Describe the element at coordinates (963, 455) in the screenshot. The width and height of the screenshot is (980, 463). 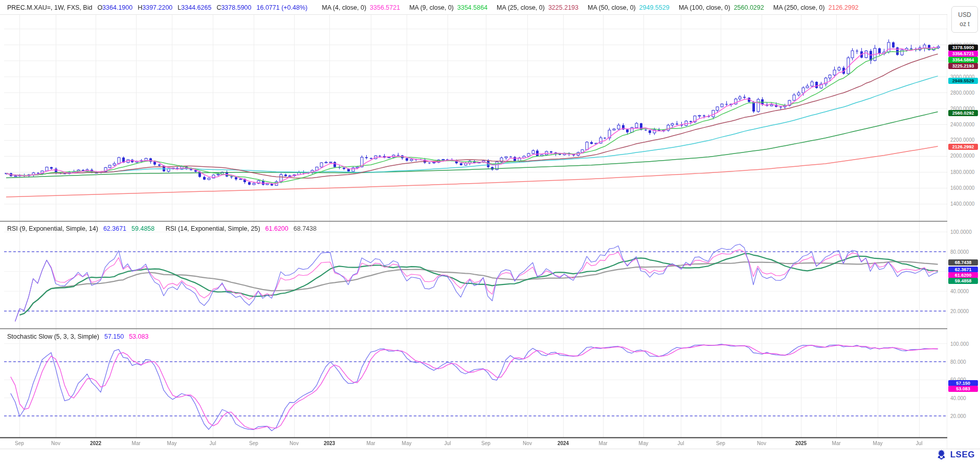
I see `lseg-logo-text: LSEG` at that location.